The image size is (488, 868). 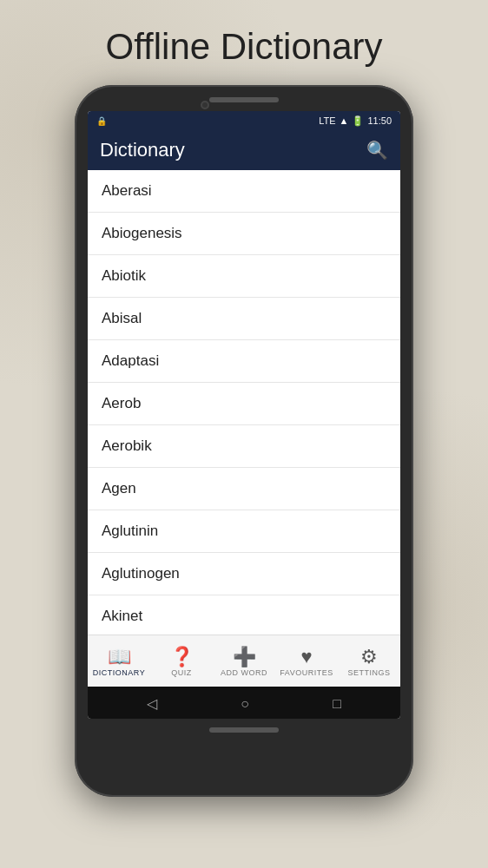 I want to click on system-nav-bar: ◁ ○ □, so click(x=244, y=703).